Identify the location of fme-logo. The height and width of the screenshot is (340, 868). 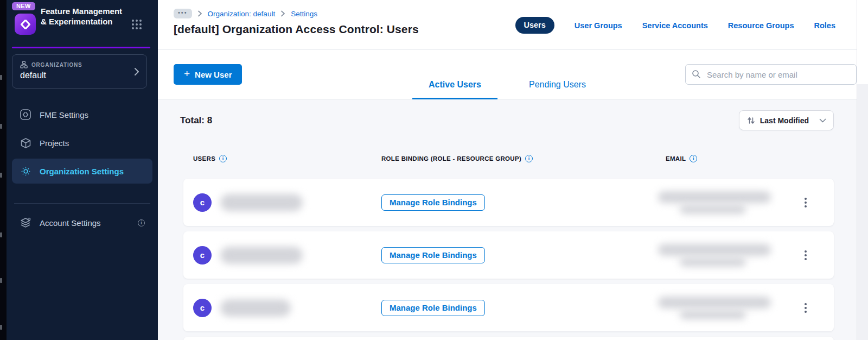
(25, 24).